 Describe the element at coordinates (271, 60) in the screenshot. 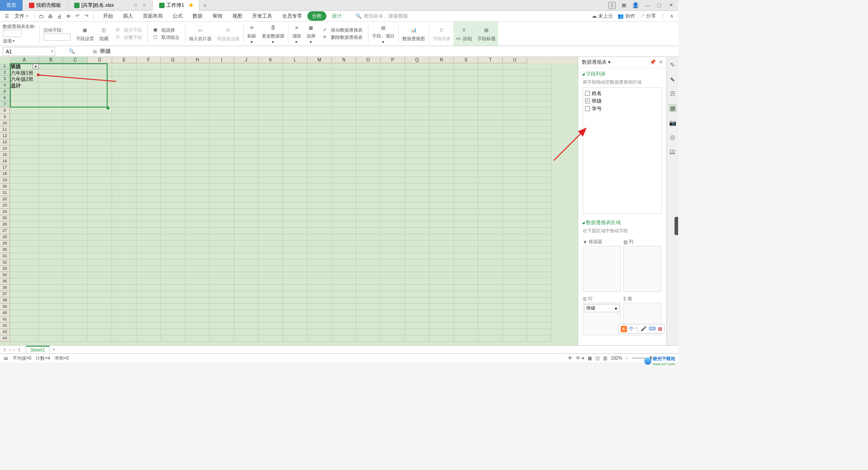

I see `col-header-K: K` at that location.